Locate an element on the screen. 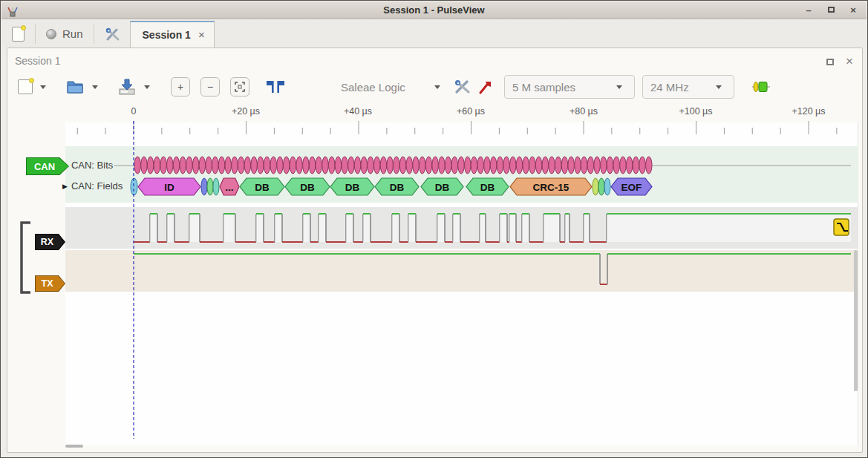 The width and height of the screenshot is (868, 458). sample-count-value: 5 M samples is located at coordinates (552, 88).